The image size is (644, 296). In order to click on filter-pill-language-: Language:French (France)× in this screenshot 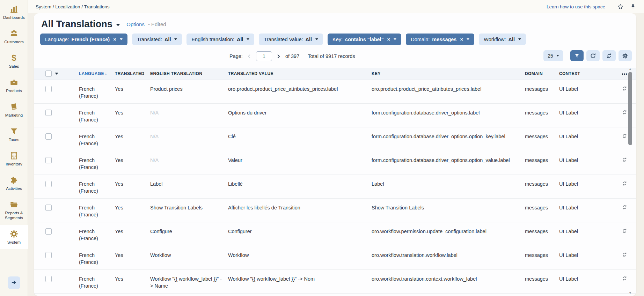, I will do `click(84, 39)`.